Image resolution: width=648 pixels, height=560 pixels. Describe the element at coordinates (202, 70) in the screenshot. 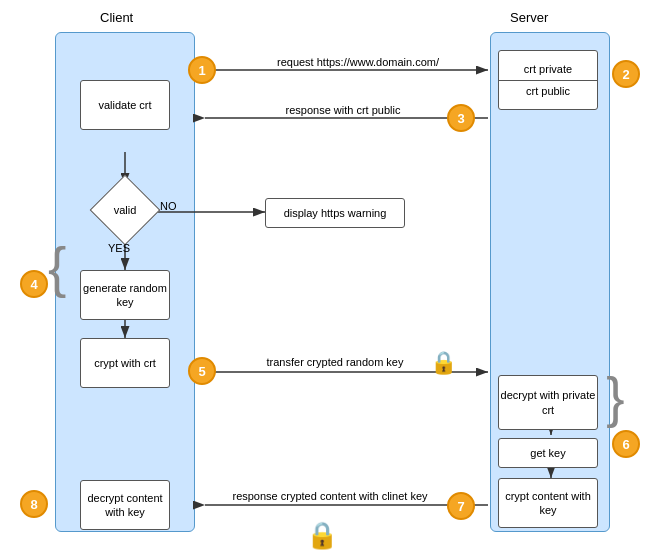

I see `badge-1: 1` at that location.